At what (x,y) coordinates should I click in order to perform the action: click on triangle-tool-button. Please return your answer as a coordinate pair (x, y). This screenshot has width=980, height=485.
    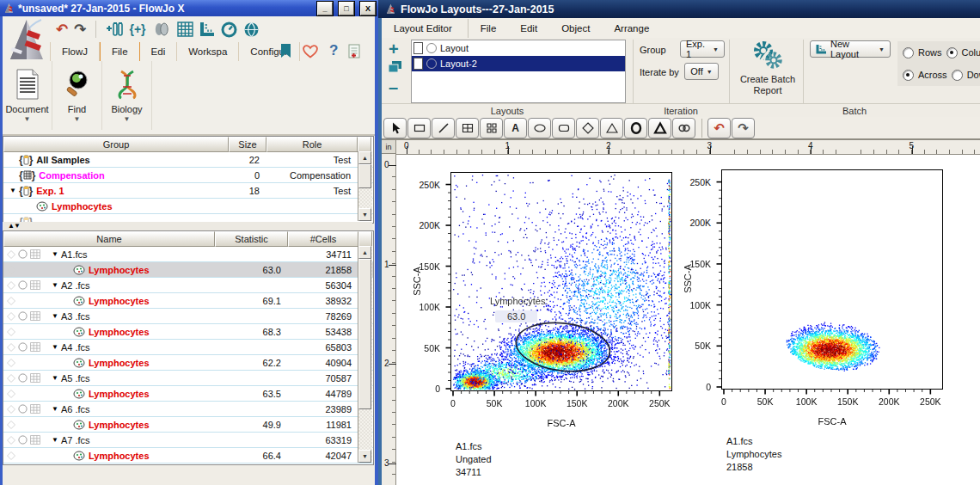
    Looking at the image, I should click on (612, 128).